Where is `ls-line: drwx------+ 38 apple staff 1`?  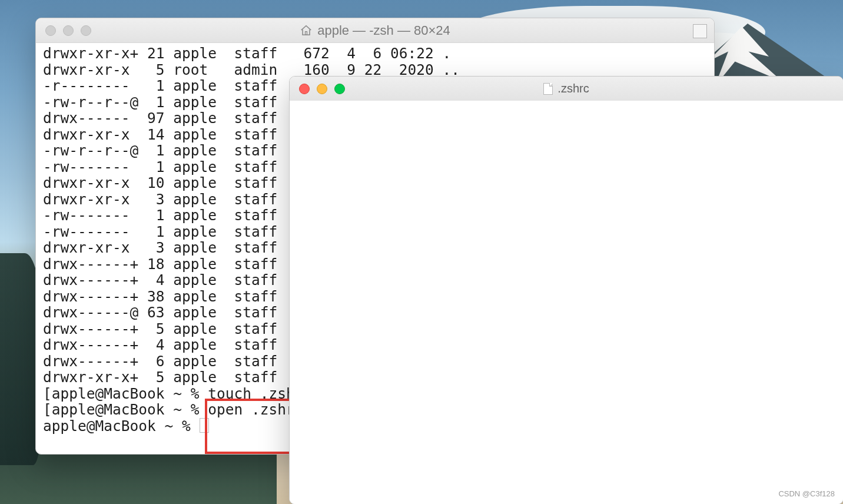 ls-line: drwx------+ 38 apple staff 1 is located at coordinates (178, 297).